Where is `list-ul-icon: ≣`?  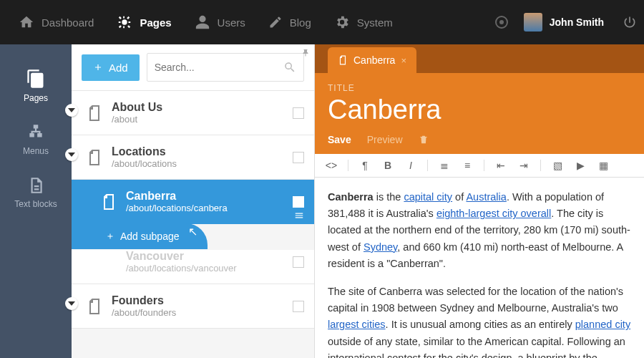
list-ul-icon: ≣ is located at coordinates (444, 165).